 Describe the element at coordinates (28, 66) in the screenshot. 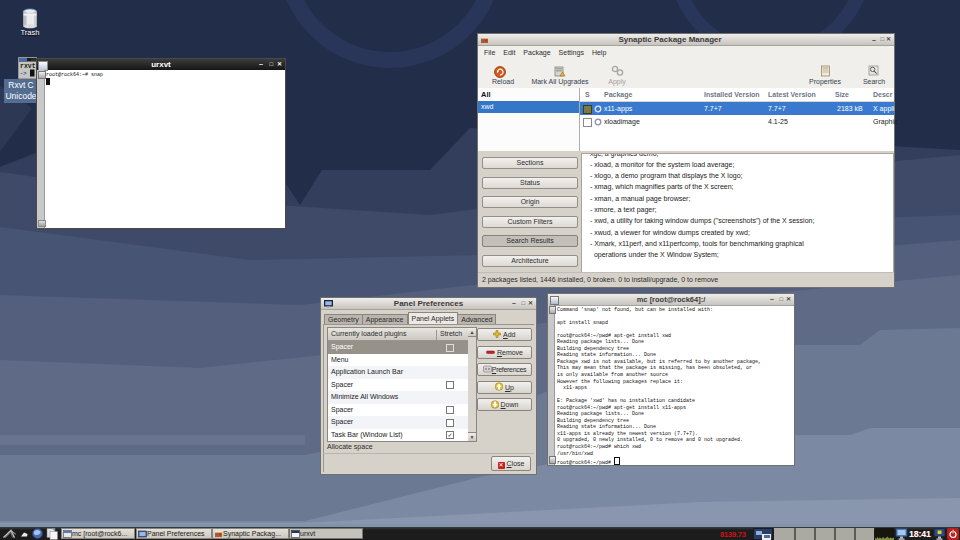

I see `svg-text: rxvt` at that location.